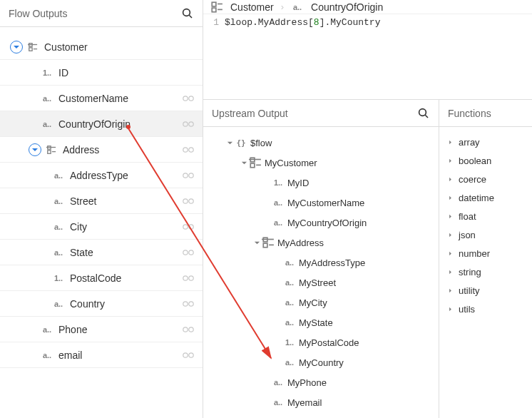 Image resolution: width=532 pixels, height=418 pixels. Describe the element at coordinates (121, 124) in the screenshot. I see `tree-label: CountryOfOrigin` at that location.